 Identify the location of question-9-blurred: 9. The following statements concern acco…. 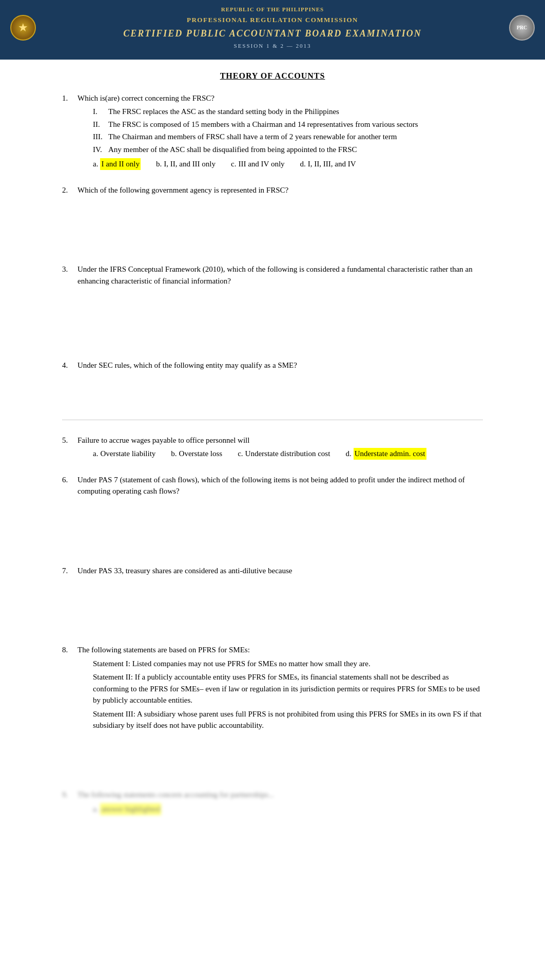
(272, 818).